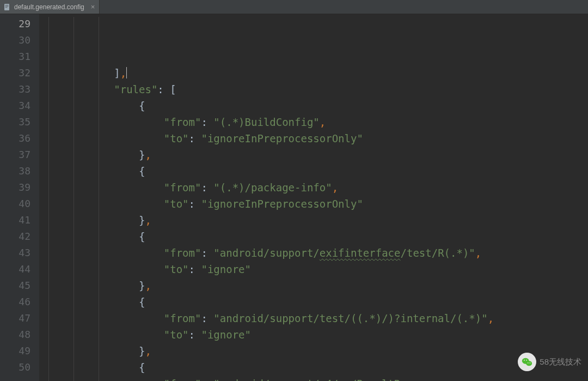 Image resolution: width=588 pixels, height=381 pixels. What do you see at coordinates (438, 253) in the screenshot?
I see `token: /test/R(.*)"` at bounding box center [438, 253].